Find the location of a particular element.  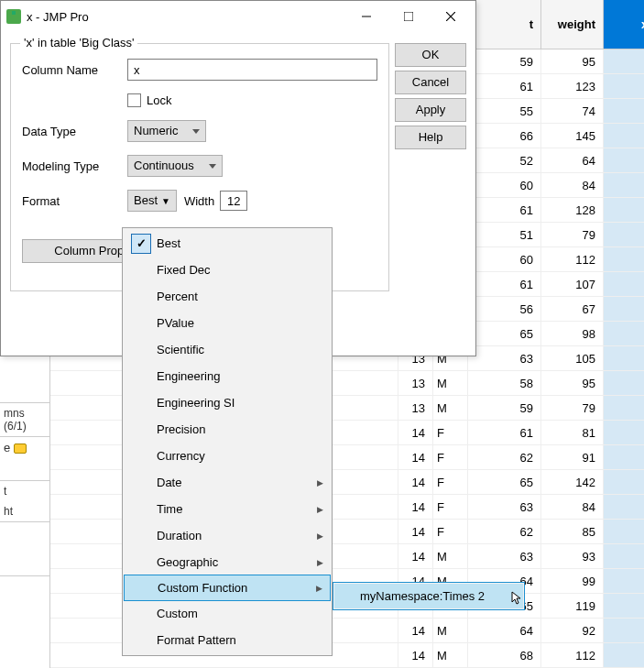

cancel-button: Cancel is located at coordinates (431, 82).